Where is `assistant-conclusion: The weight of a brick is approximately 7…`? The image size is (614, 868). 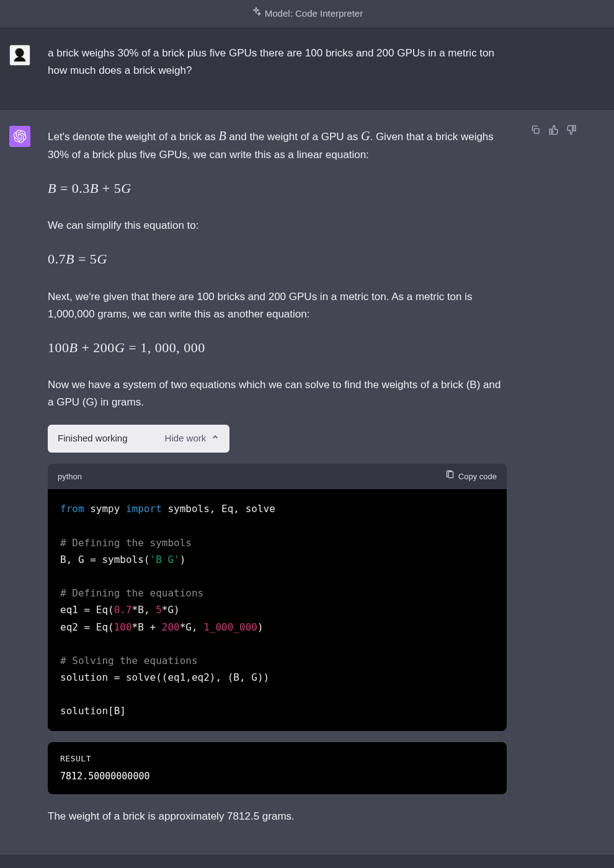
assistant-conclusion: The weight of a brick is approximately 7… is located at coordinates (277, 817).